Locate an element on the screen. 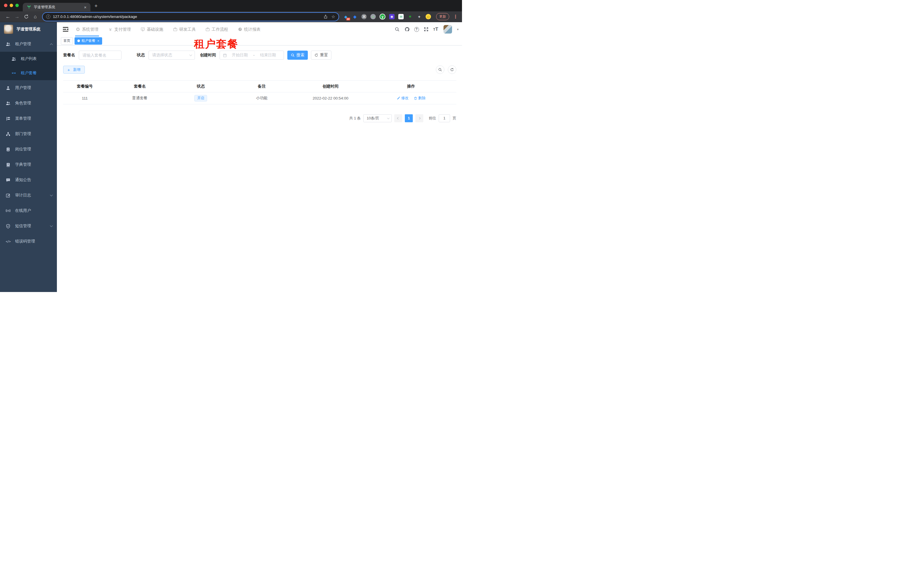 The image size is (924, 584). reset-button: 重置 is located at coordinates (321, 55).